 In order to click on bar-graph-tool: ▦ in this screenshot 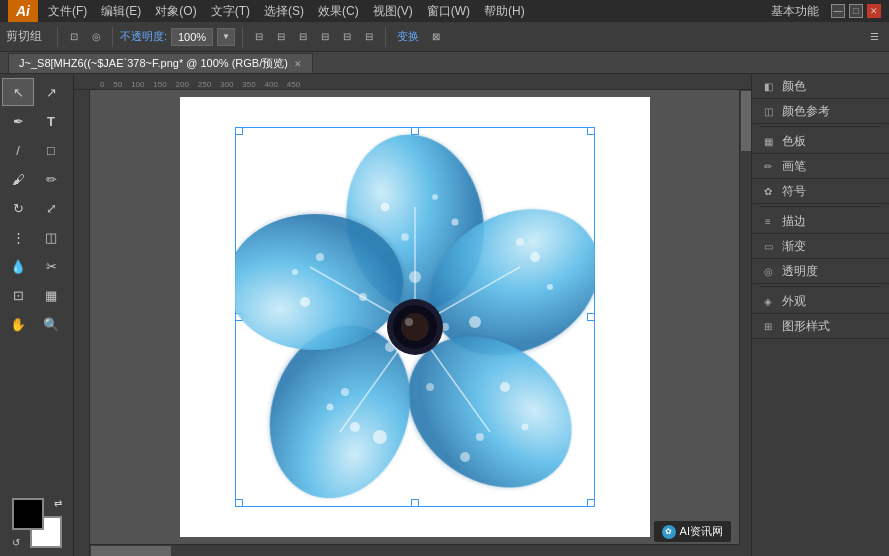, I will do `click(51, 295)`.